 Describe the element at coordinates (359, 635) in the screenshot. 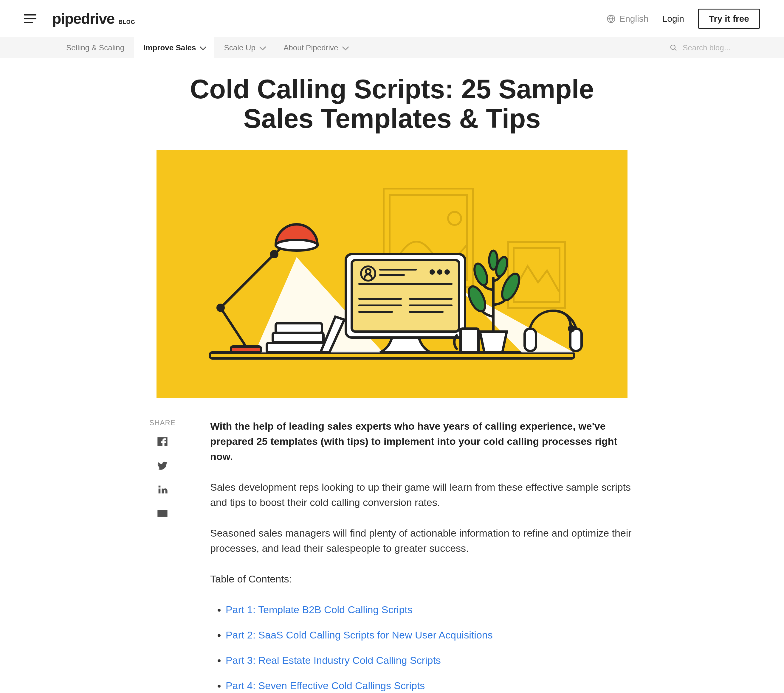

I see `toc-link: Part 2: SaaS Cold Calling Scripts for Ne…` at that location.